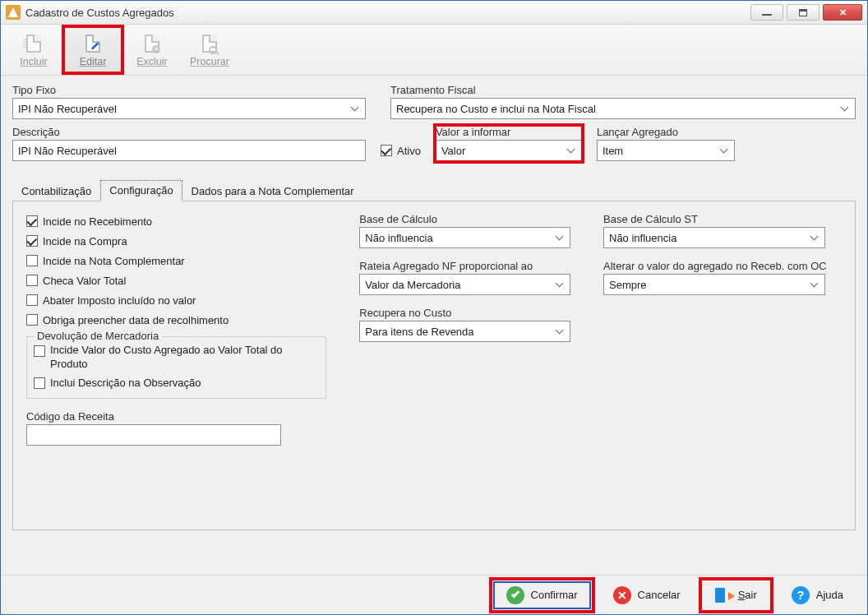 The width and height of the screenshot is (868, 615). Describe the element at coordinates (465, 329) in the screenshot. I see `col-mid: Base de Cálculo Não influencia Rateia Ag…` at that location.